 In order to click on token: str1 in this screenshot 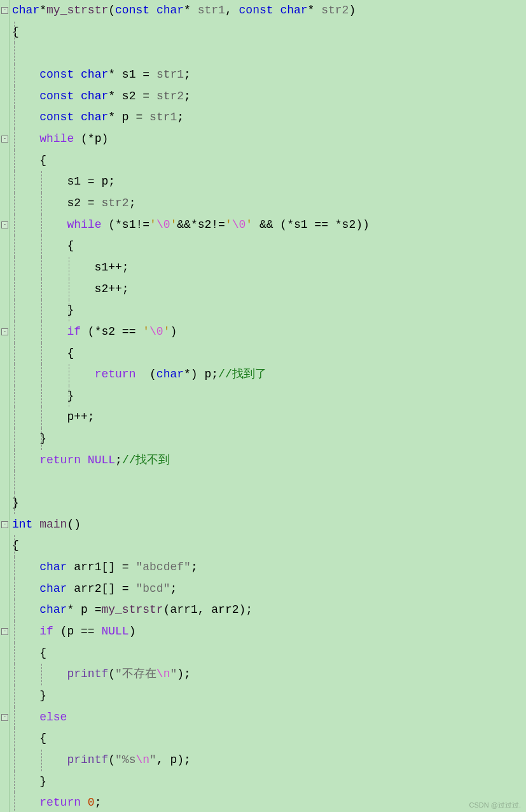, I will do `click(211, 10)`.